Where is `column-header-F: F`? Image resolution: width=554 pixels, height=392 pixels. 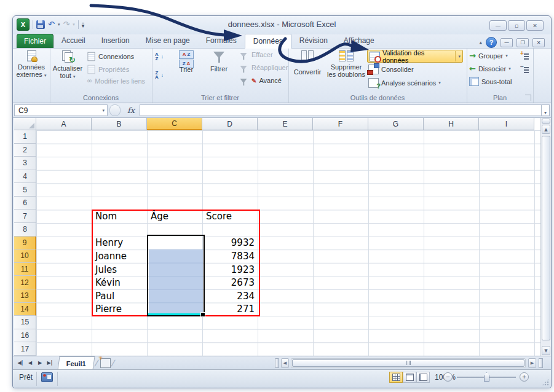
column-header-F: F is located at coordinates (341, 124).